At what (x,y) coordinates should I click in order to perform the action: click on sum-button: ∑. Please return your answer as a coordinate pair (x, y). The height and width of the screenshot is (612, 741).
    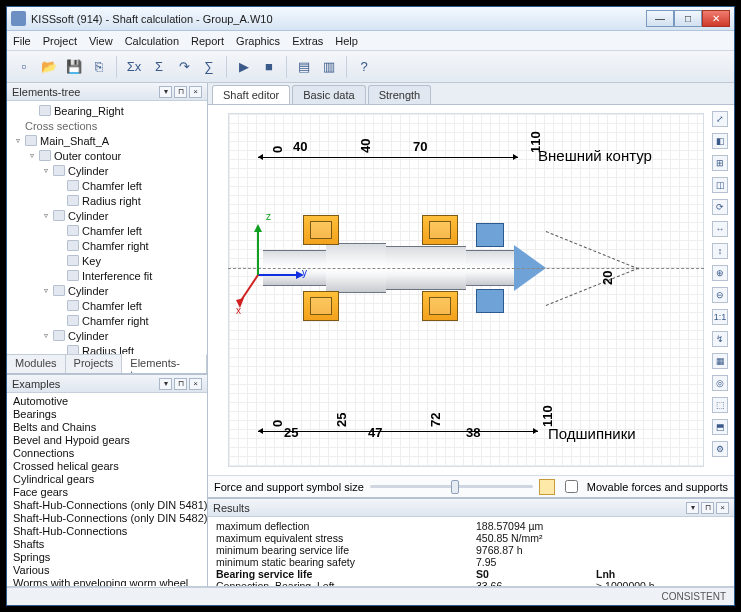
    Looking at the image, I should click on (209, 67).